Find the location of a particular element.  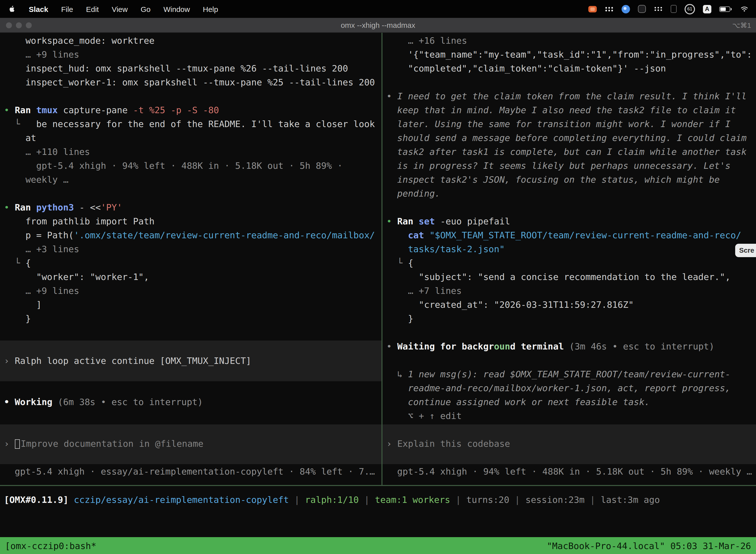

zoom-button is located at coordinates (29, 25).